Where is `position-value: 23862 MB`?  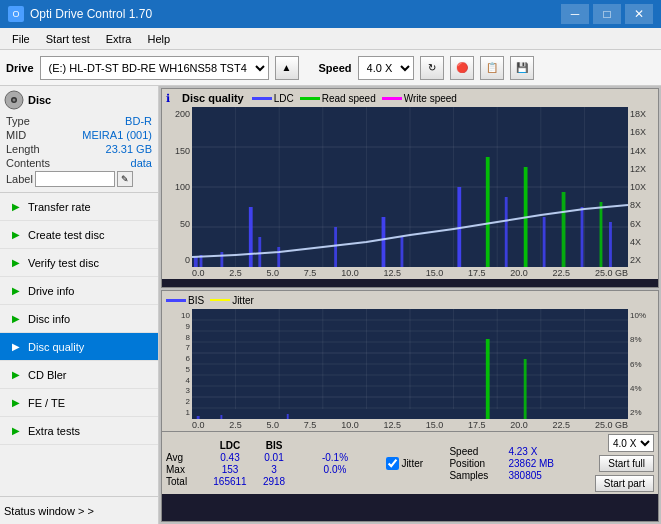 position-value: 23862 MB is located at coordinates (538, 464).